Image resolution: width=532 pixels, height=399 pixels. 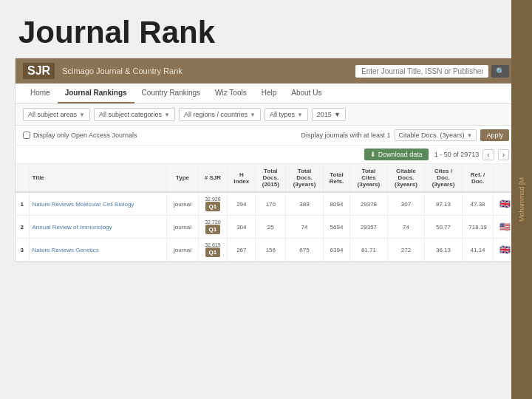 I want to click on title-area: Journal Rank, so click(x=266, y=29).